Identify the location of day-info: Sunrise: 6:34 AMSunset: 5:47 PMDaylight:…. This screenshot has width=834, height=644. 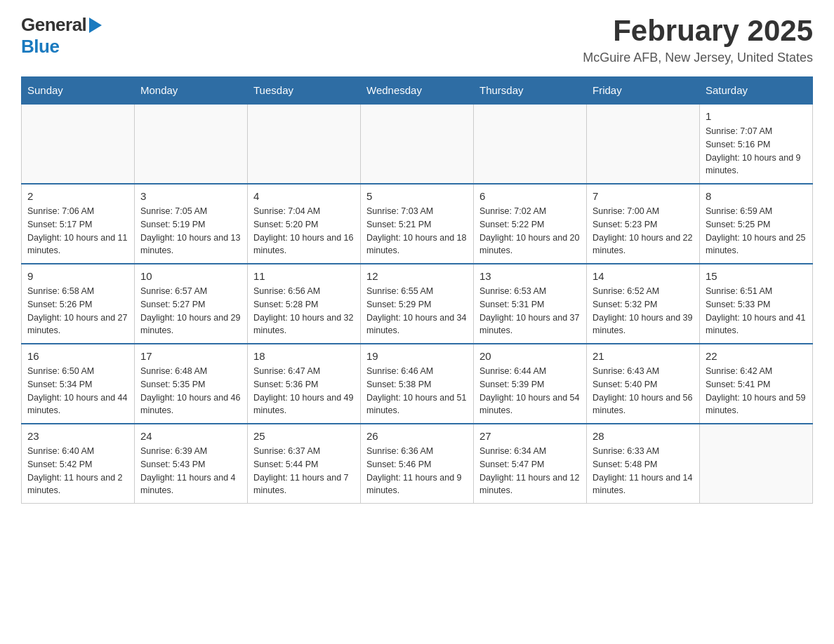
(530, 471).